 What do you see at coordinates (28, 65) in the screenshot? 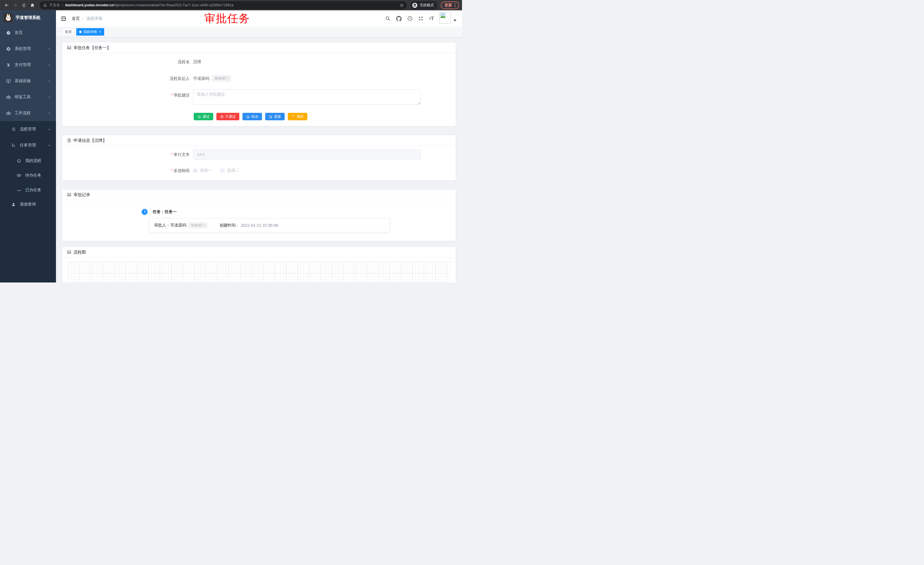
I see `sidebar-item-payment: 支付管理` at bounding box center [28, 65].